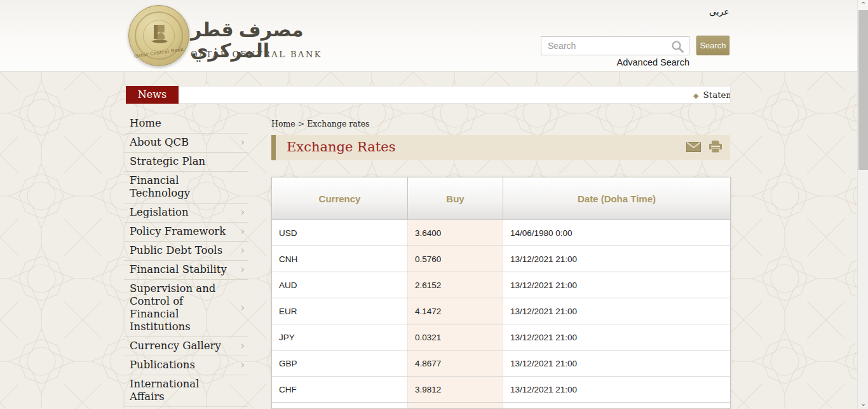 The image size is (868, 409). Describe the element at coordinates (694, 147) in the screenshot. I see `email-icon` at that location.